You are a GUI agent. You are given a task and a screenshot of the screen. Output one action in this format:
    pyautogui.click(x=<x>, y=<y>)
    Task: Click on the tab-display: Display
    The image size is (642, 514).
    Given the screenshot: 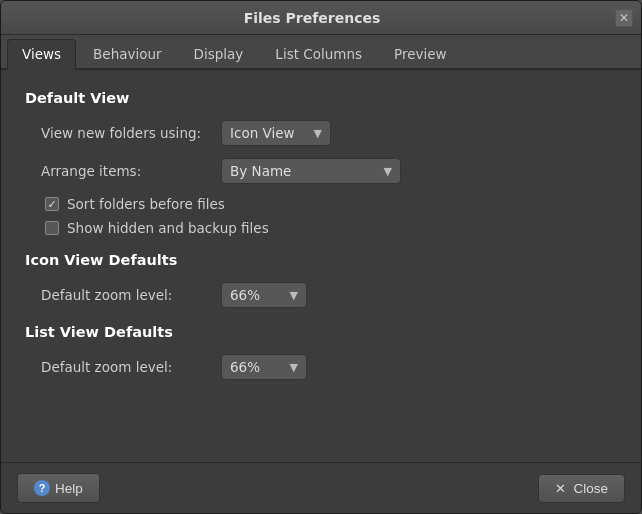 What is the action you would take?
    pyautogui.click(x=219, y=54)
    